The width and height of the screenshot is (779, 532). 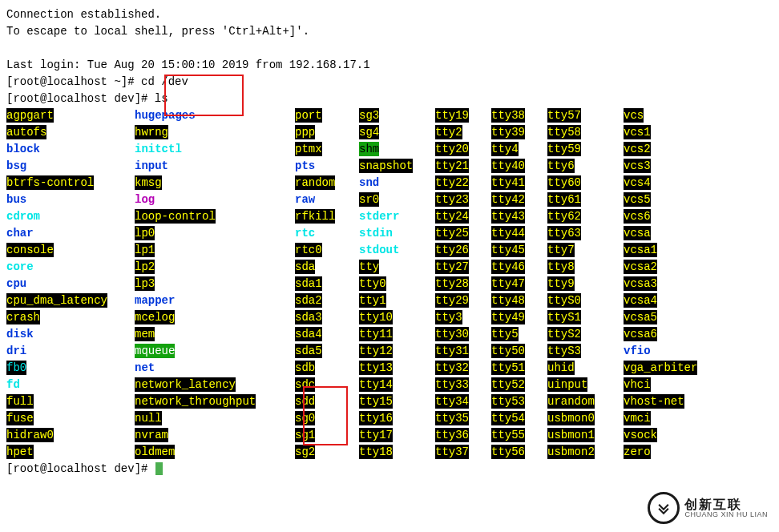 What do you see at coordinates (390, 317) in the screenshot?
I see `listing-row: crashmcelogsda3tty10tty3tty49ttyS1vcsa5` at bounding box center [390, 317].